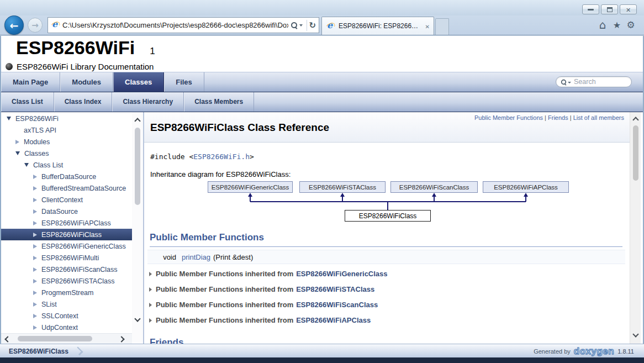 Image resolution: width=644 pixels, height=363 pixels. Describe the element at coordinates (219, 102) in the screenshot. I see `subtab-class-members: Class Members` at that location.